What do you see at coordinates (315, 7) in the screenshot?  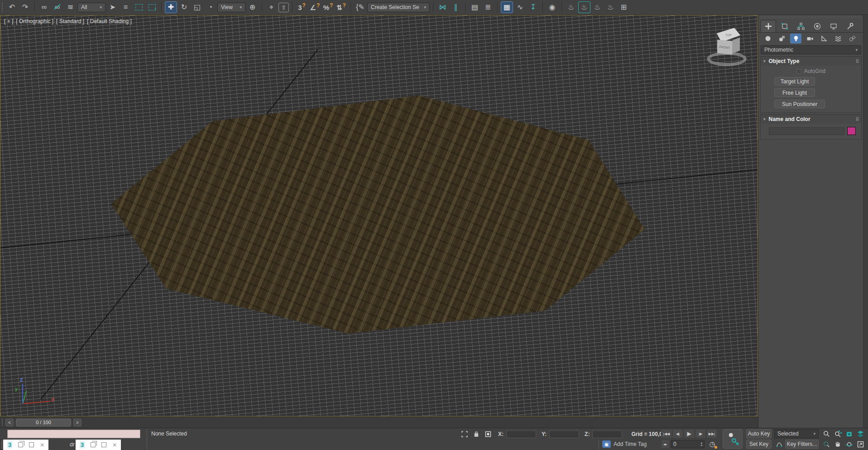 I see `angle-snap-toggle: ∠?` at bounding box center [315, 7].